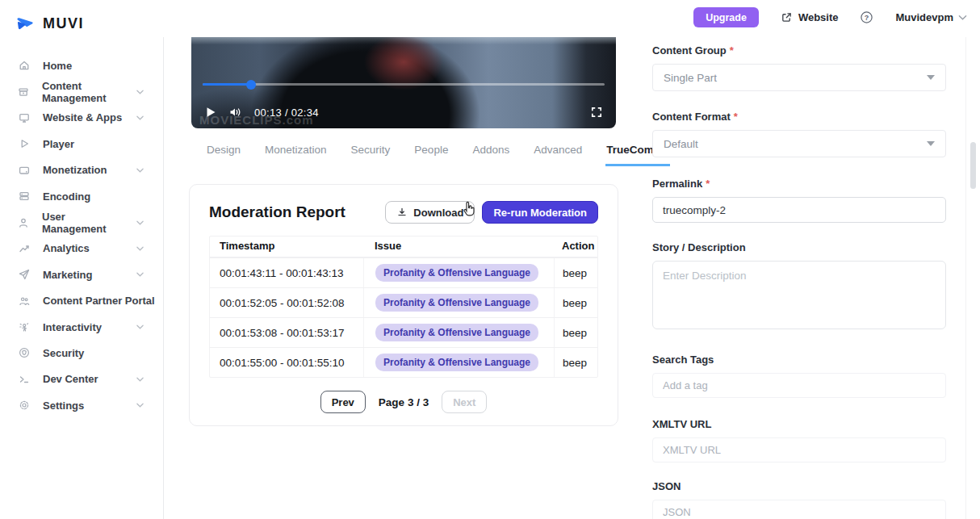 This screenshot has width=980, height=519. What do you see at coordinates (799, 509) in the screenshot?
I see `json-input` at bounding box center [799, 509].